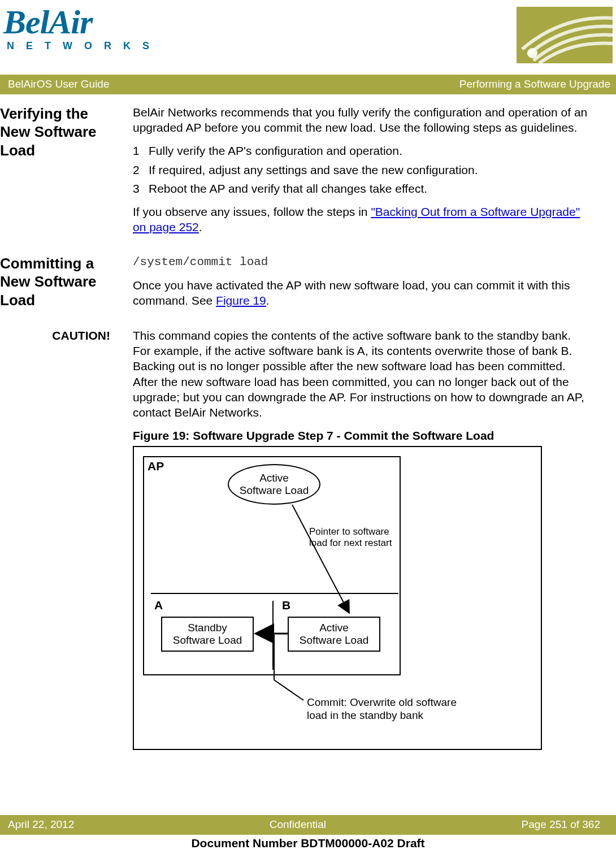 The height and width of the screenshot is (854, 616). What do you see at coordinates (414, 709) in the screenshot?
I see `commit-text: Commit: Overwrite old software load in t…` at bounding box center [414, 709].